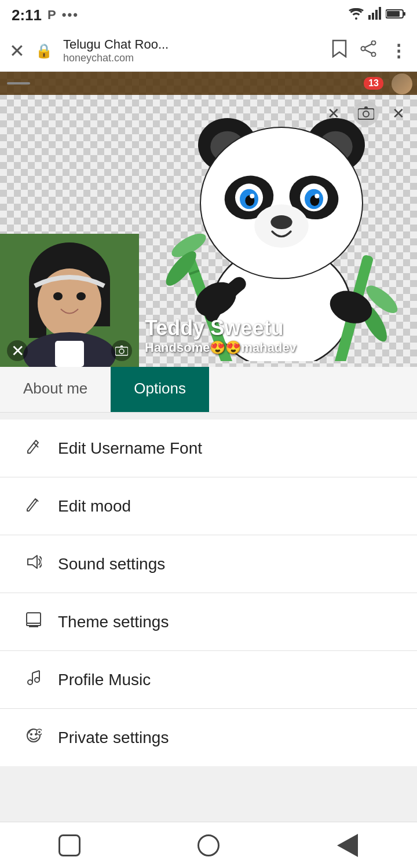 The height and width of the screenshot is (868, 417). What do you see at coordinates (209, 448) in the screenshot?
I see `option-edit-username-font: Edit Username Font` at bounding box center [209, 448].